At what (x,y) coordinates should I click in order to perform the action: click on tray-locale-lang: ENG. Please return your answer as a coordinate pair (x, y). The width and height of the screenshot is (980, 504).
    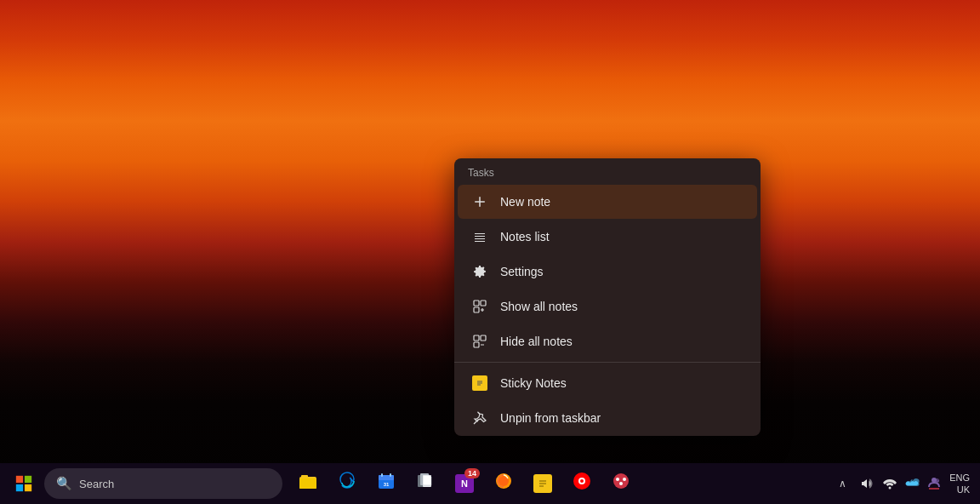
    Looking at the image, I should click on (960, 478).